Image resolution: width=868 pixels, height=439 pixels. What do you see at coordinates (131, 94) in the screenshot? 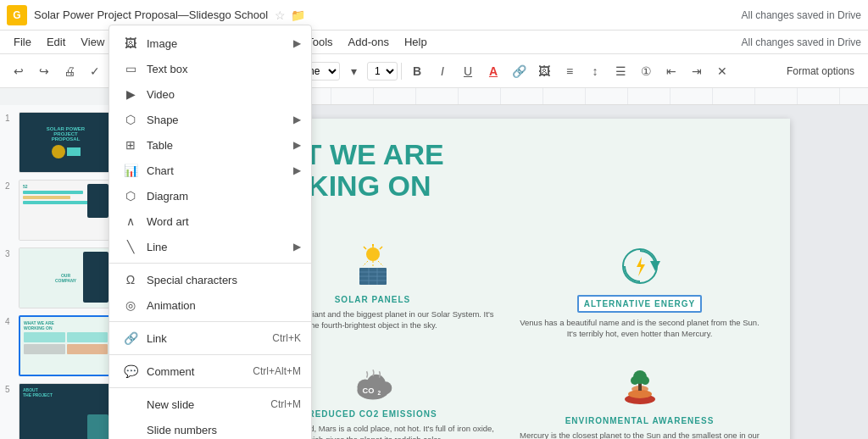
I see `video-icon: ▶` at bounding box center [131, 94].